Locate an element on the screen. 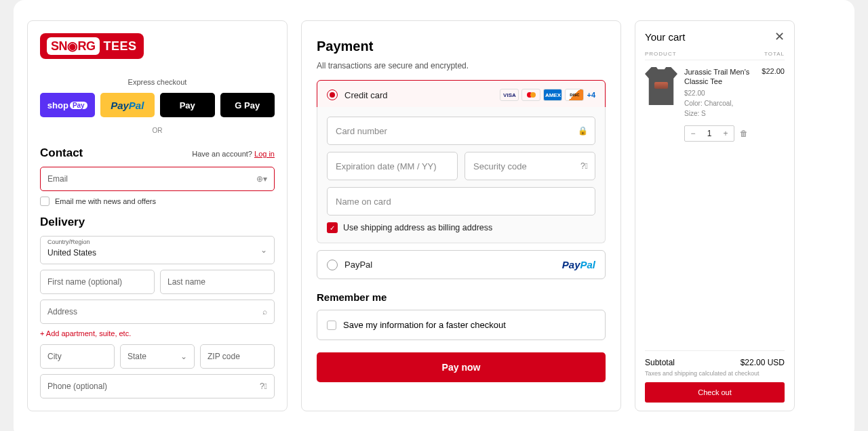 This screenshot has height=431, width=868. product-thumbnail is located at coordinates (661, 86).